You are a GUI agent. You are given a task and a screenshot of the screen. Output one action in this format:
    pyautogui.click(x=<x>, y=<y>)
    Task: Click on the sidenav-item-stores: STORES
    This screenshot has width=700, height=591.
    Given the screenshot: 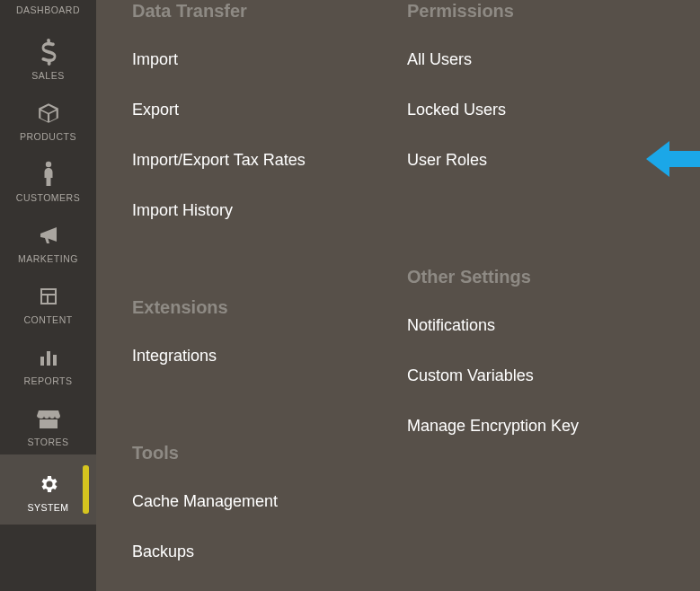 What is the action you would take?
    pyautogui.click(x=49, y=424)
    